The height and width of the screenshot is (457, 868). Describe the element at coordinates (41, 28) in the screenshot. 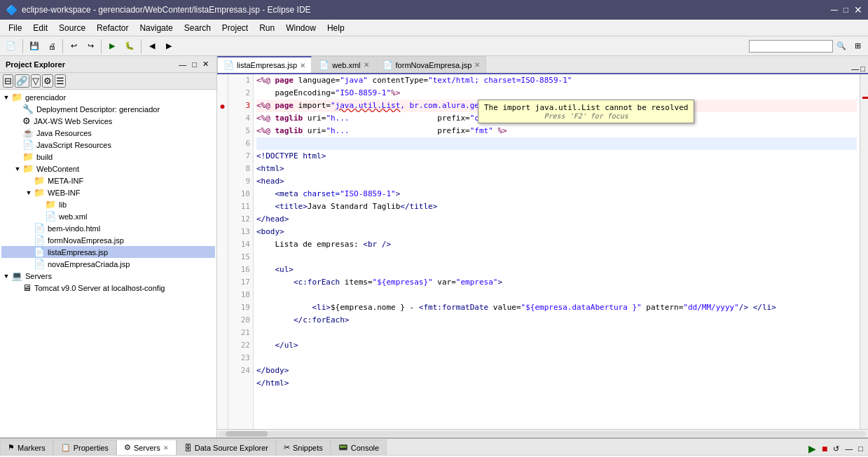

I see `menu-edit: Edit` at that location.